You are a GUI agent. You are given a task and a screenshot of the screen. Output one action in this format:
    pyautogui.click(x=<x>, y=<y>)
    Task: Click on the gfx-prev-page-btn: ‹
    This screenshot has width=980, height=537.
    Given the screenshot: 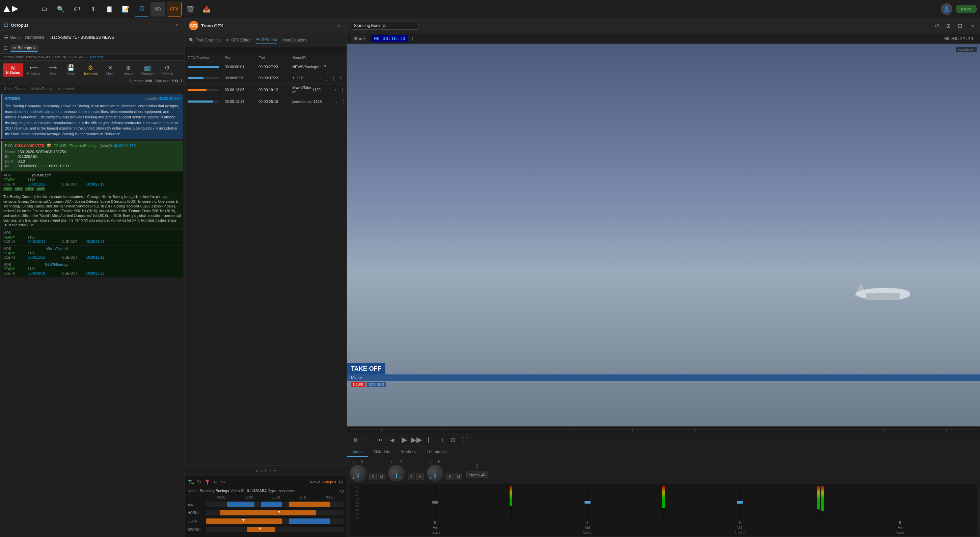 What is the action you would take?
    pyautogui.click(x=261, y=470)
    